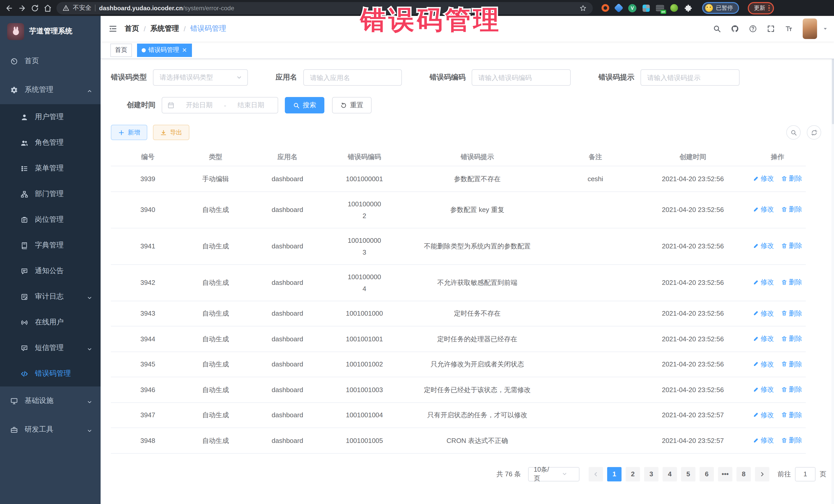 The height and width of the screenshot is (504, 834). Describe the element at coordinates (521, 78) in the screenshot. I see `error-code-input` at that location.